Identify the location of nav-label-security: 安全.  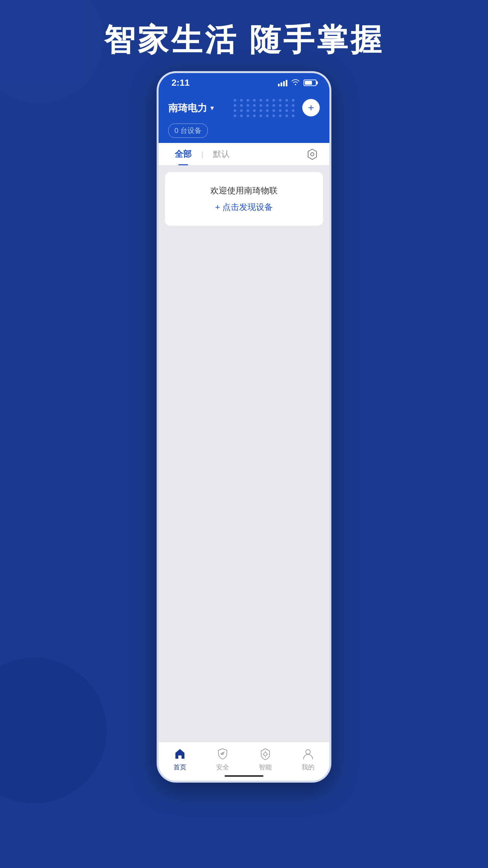
(223, 767).